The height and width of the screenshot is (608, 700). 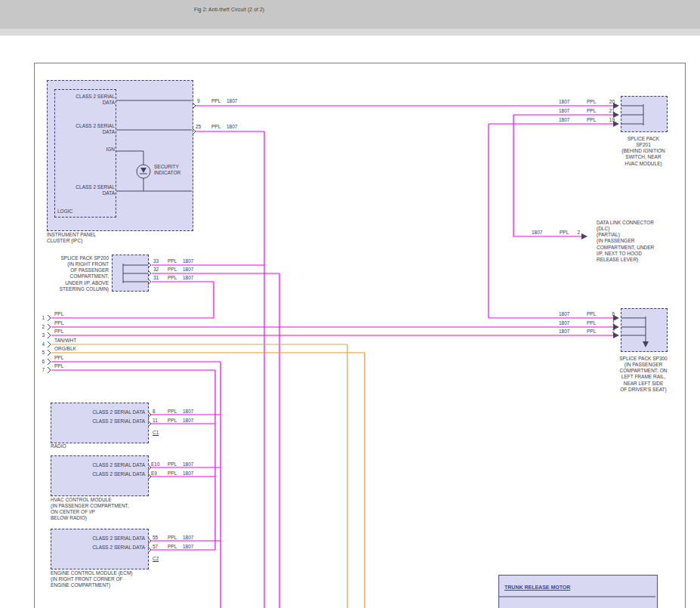 I want to click on ecm-caption: ENGINE CONTROL MODULE (ECM) (IN RIGHT FR…, so click(x=91, y=579).